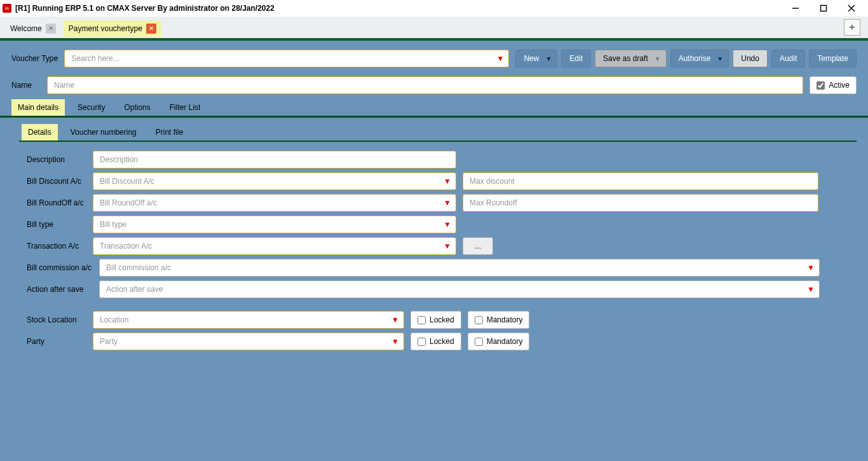  What do you see at coordinates (499, 341) in the screenshot?
I see `party-mandatory-wrap: Mandatory` at bounding box center [499, 341].